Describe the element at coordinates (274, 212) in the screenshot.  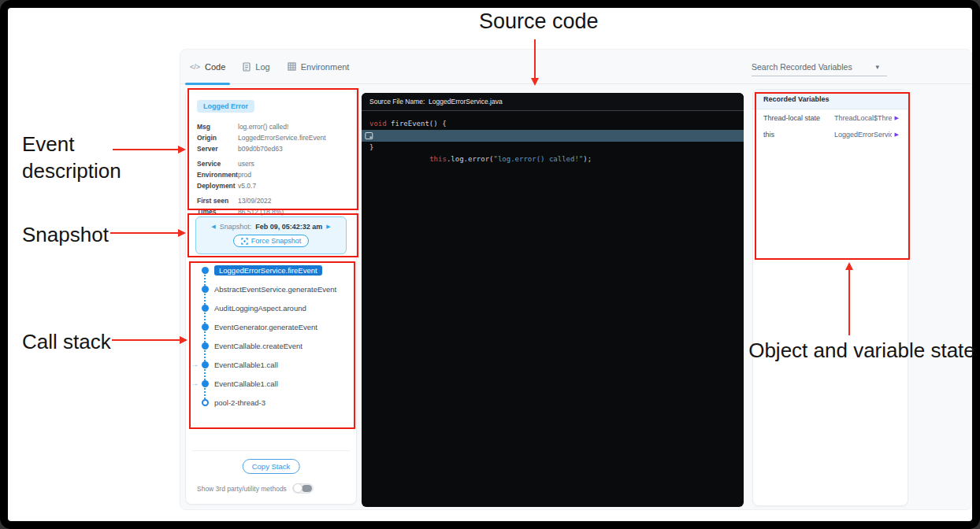
I see `field-times: Times86,512 (18.8%)` at that location.